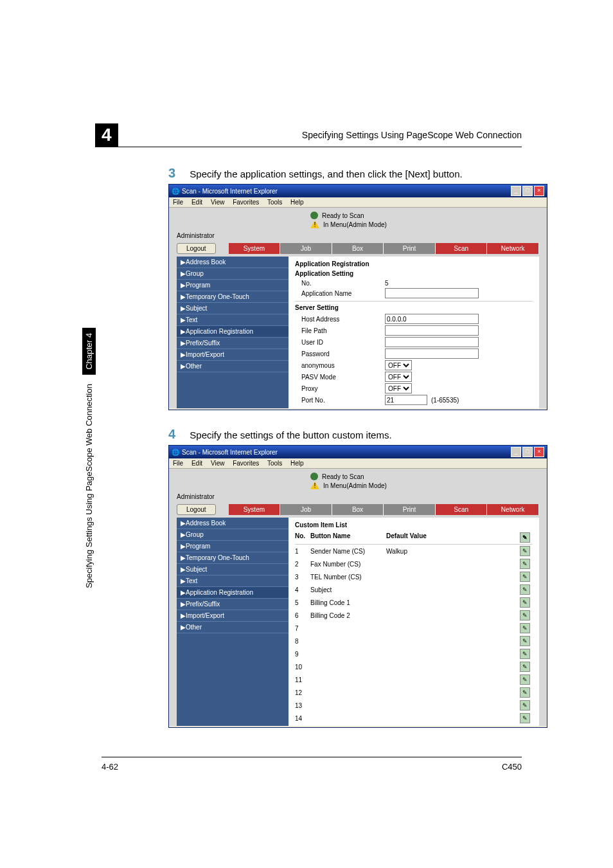 Image resolution: width=613 pixels, height=868 pixels. I want to click on menu-tools-2: Tools, so click(275, 463).